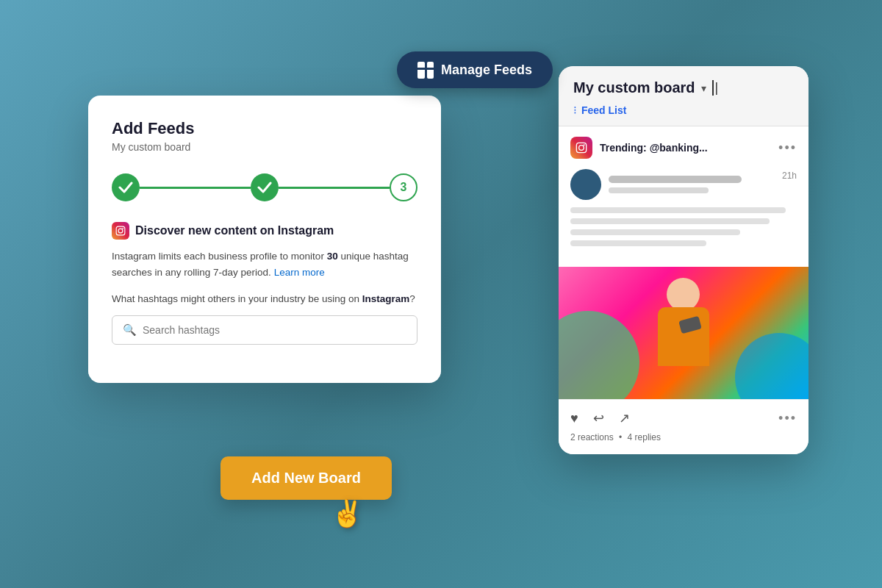 The image size is (882, 588). What do you see at coordinates (581, 148) in the screenshot?
I see `post-ig-svg` at bounding box center [581, 148].